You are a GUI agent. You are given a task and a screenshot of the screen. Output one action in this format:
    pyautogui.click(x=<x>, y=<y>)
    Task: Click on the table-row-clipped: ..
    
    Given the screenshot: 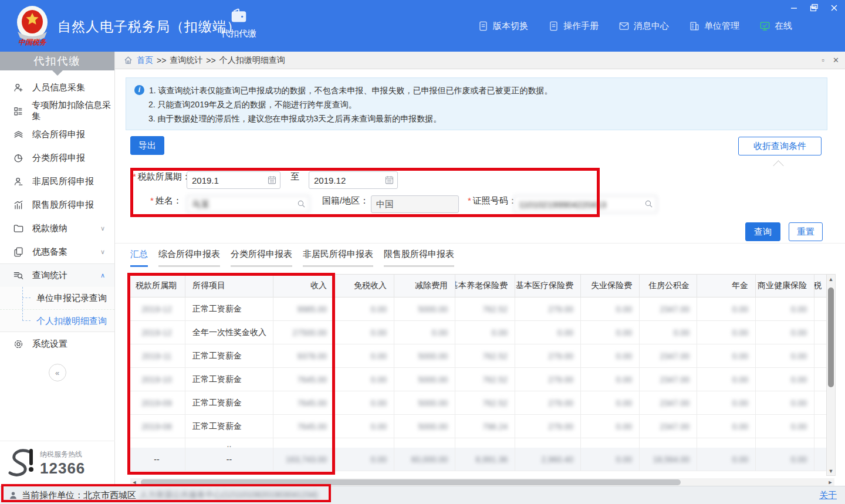 What is the action you would take?
    pyautogui.click(x=477, y=443)
    